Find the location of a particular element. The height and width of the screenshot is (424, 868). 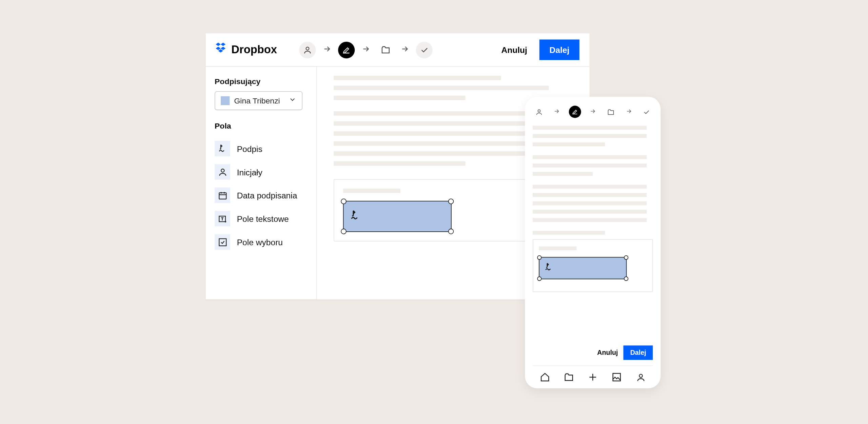

checkbox-icon is located at coordinates (222, 242).